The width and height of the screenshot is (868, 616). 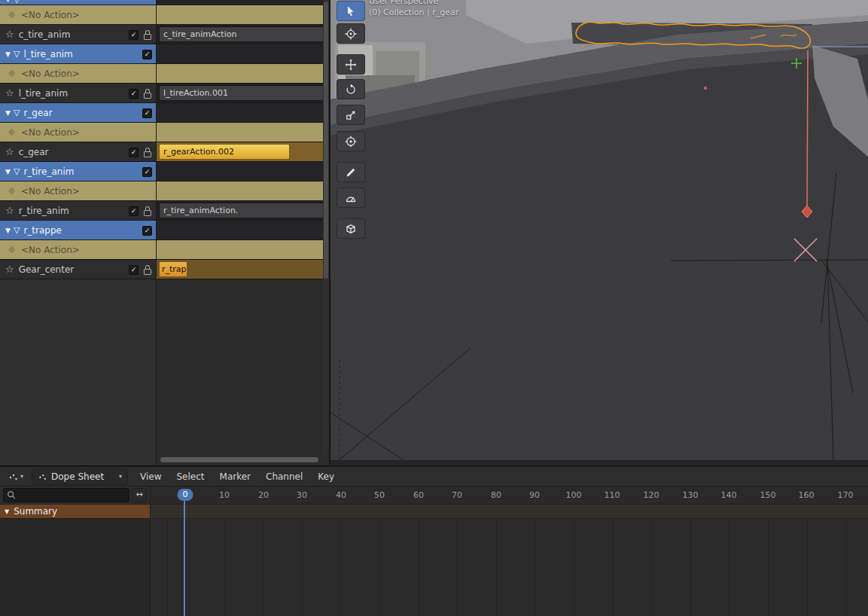 I want to click on vertical-scrollbar-thumb, so click(x=326, y=140).